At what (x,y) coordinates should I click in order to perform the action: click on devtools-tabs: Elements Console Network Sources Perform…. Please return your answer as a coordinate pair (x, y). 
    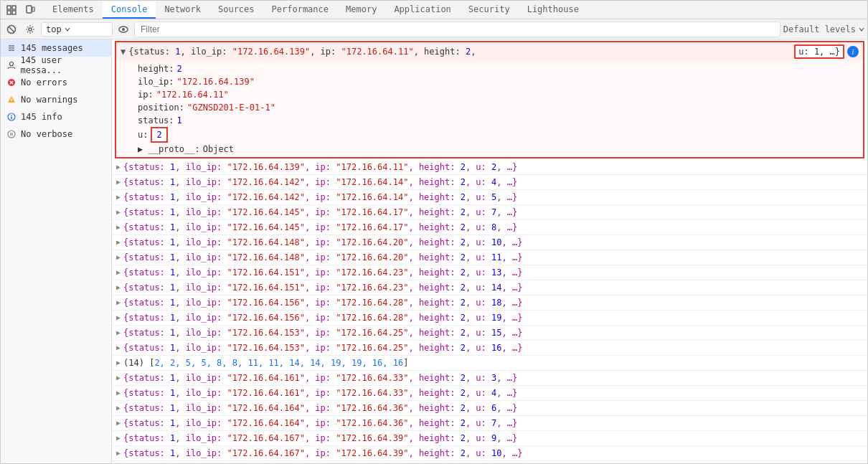
    Looking at the image, I should click on (434, 10).